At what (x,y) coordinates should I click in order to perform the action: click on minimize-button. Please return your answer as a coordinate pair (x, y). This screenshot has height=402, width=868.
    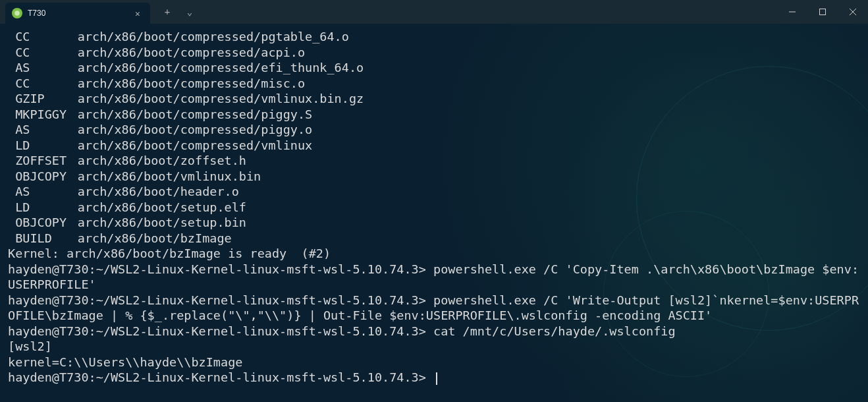
    Looking at the image, I should click on (792, 12).